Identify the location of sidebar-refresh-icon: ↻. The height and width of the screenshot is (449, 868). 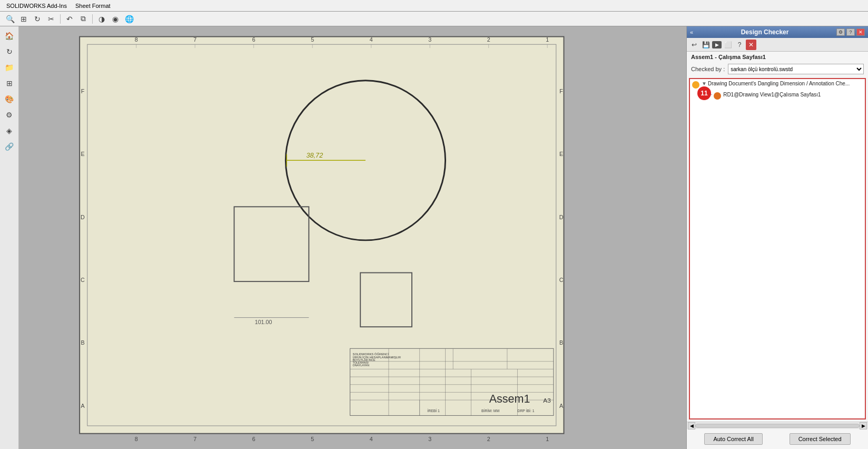
(9, 52).